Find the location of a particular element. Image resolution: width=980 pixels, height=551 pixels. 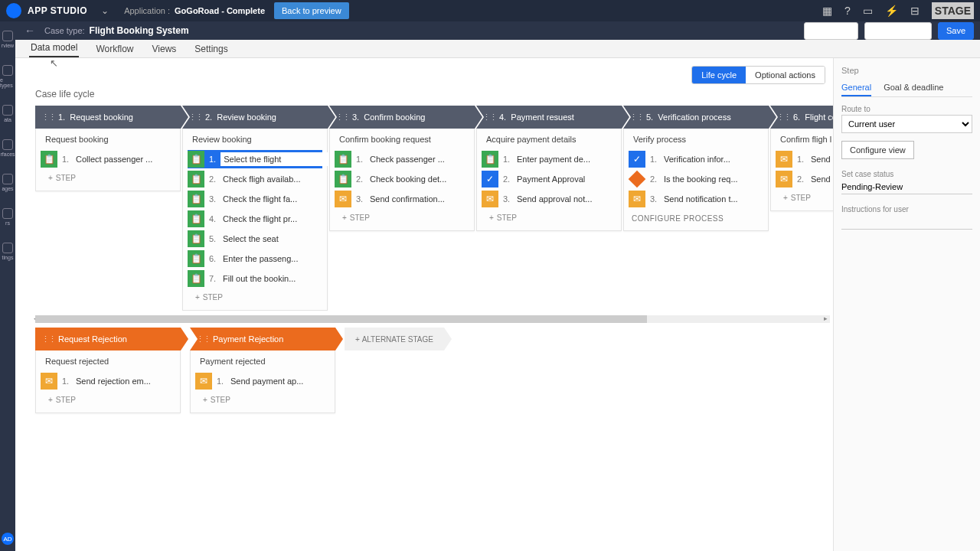

stage-header: ⋮⋮ Request Rejection is located at coordinates (108, 339).